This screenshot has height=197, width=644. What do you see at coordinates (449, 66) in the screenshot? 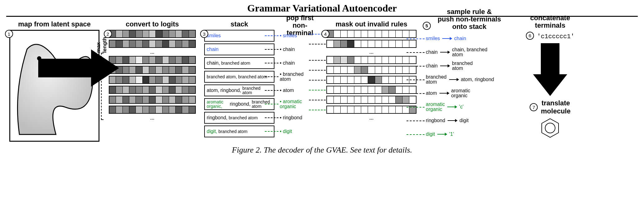
I see `production-rule: chainbranchedatom` at bounding box center [449, 66].